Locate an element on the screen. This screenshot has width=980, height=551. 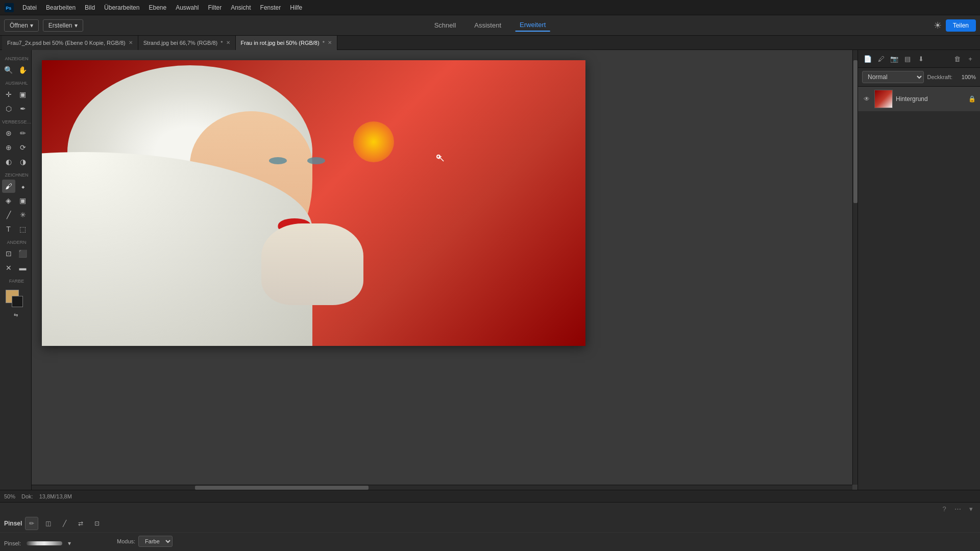
tab-0-close: ✕ is located at coordinates (131, 43).